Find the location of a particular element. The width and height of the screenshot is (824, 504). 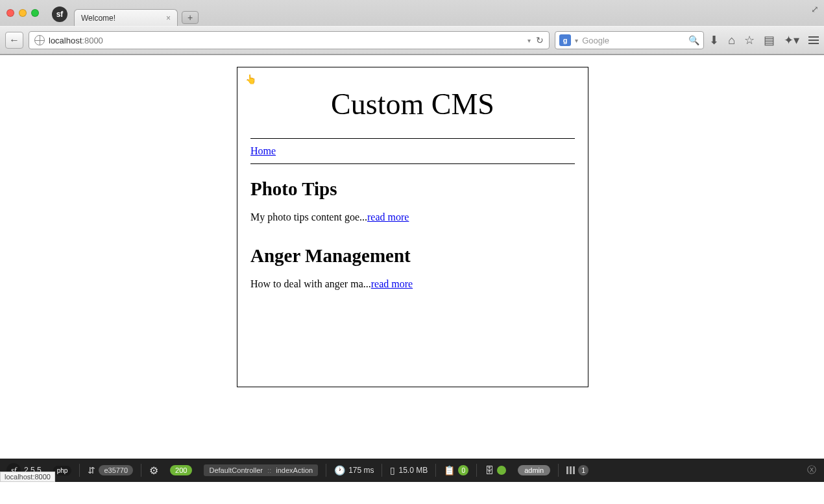

controller-label: DefaultController :: indexAction is located at coordinates (261, 470).